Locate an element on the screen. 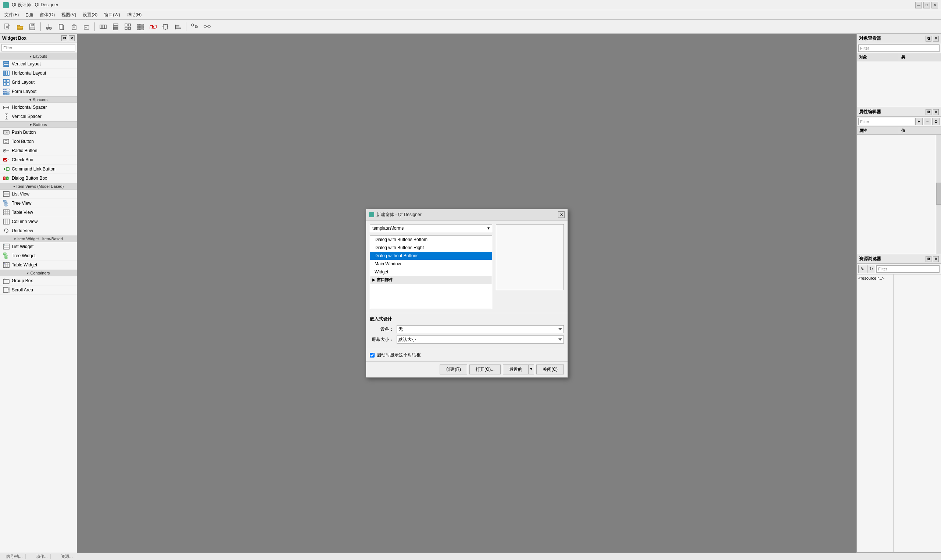 The width and height of the screenshot is (941, 560). object-inspector-content is located at coordinates (899, 84).